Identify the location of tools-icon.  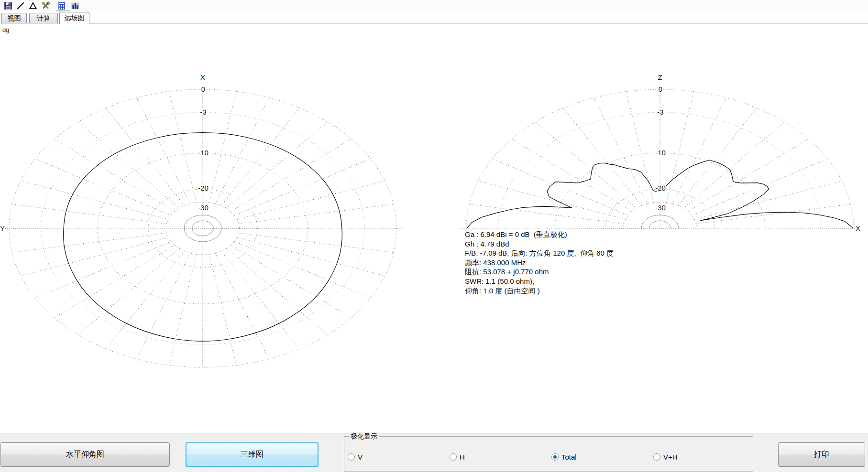
(45, 6).